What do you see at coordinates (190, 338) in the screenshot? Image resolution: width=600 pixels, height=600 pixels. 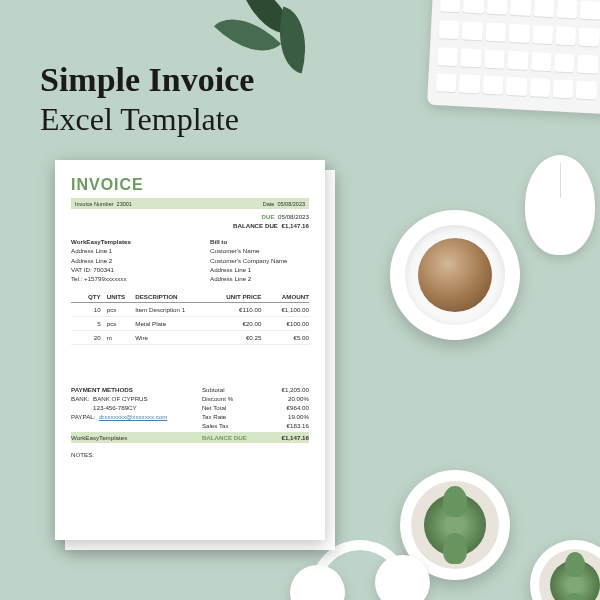 I see `table-row: 20 m Wire €0.25 €5.00` at bounding box center [190, 338].